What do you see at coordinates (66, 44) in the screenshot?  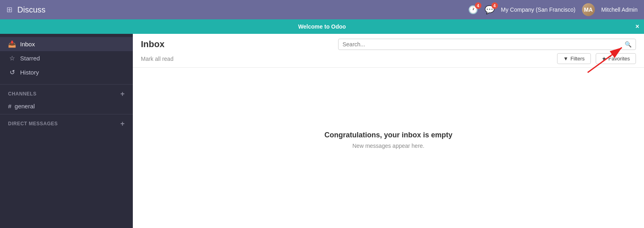 I see `sidebar-item-inbox: 📥 Inbox` at bounding box center [66, 44].